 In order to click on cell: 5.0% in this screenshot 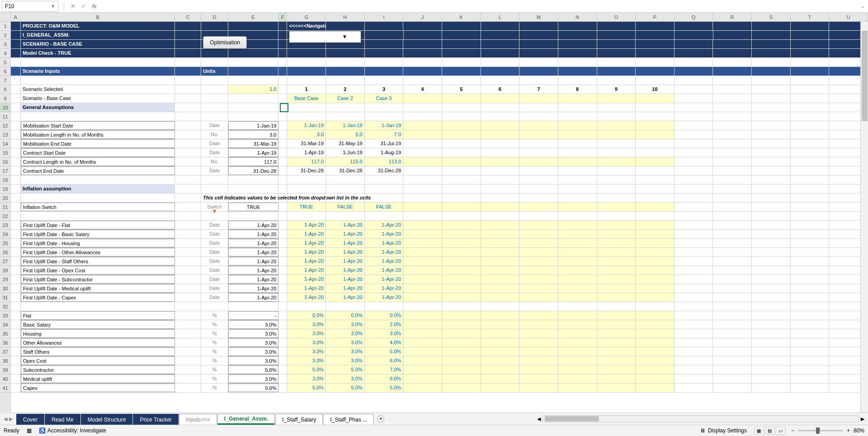, I will do `click(307, 370)`.